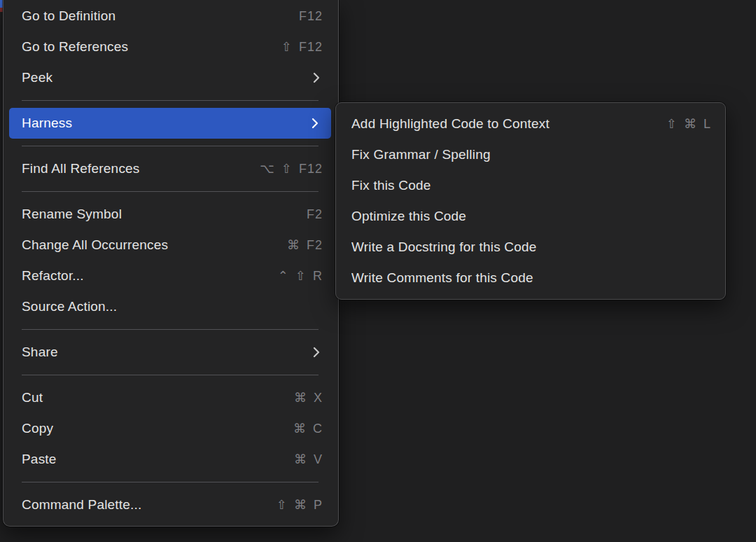 This screenshot has width=756, height=542. Describe the element at coordinates (164, 214) in the screenshot. I see `menu-item-label: Rename Symbol` at that location.